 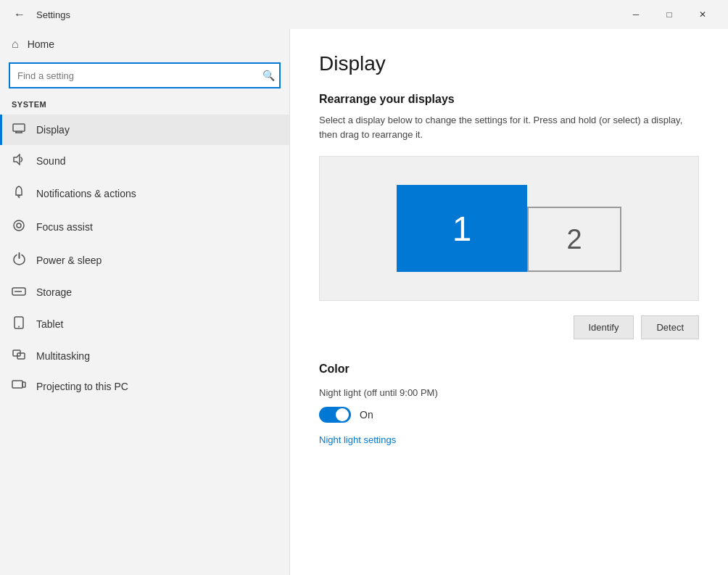 What do you see at coordinates (19, 386) in the screenshot?
I see `projecting-icon` at bounding box center [19, 386].